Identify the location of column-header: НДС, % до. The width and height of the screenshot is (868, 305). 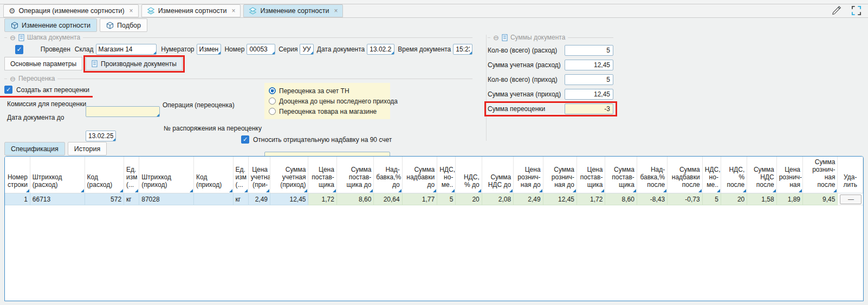
(469, 175).